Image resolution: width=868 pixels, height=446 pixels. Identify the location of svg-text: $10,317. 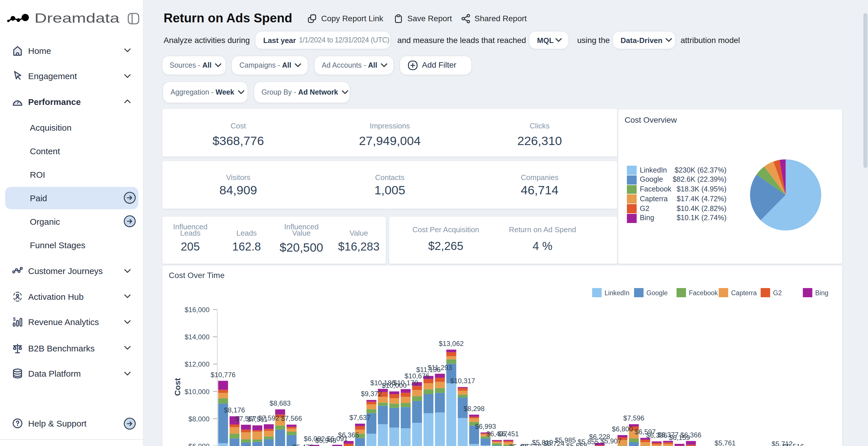
(463, 380).